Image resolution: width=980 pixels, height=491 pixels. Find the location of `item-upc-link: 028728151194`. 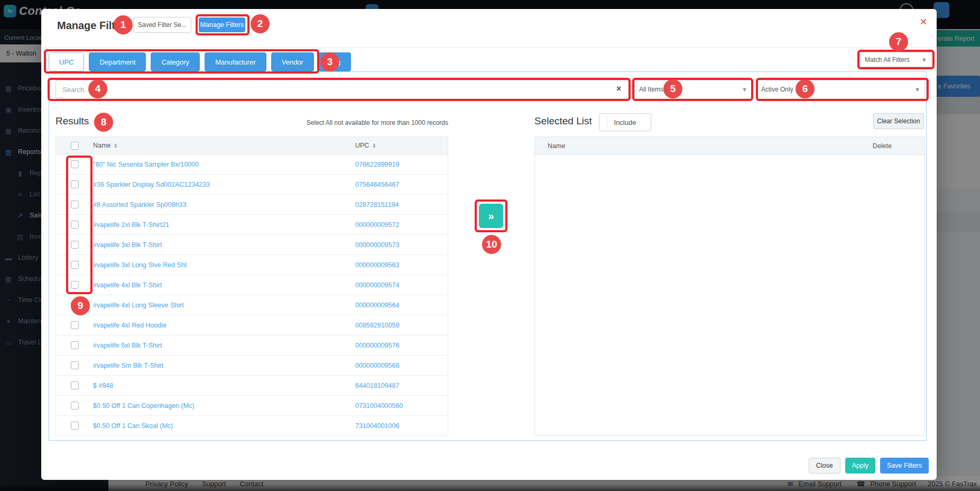

item-upc-link: 028728151194 is located at coordinates (377, 205).